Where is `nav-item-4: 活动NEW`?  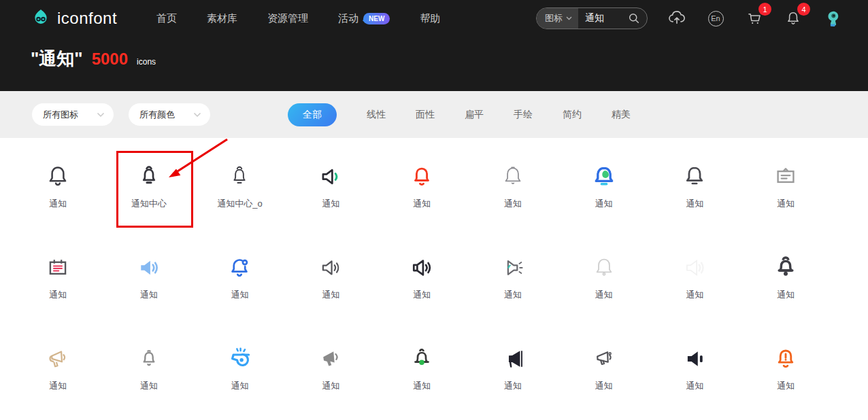 nav-item-4: 活动NEW is located at coordinates (364, 19).